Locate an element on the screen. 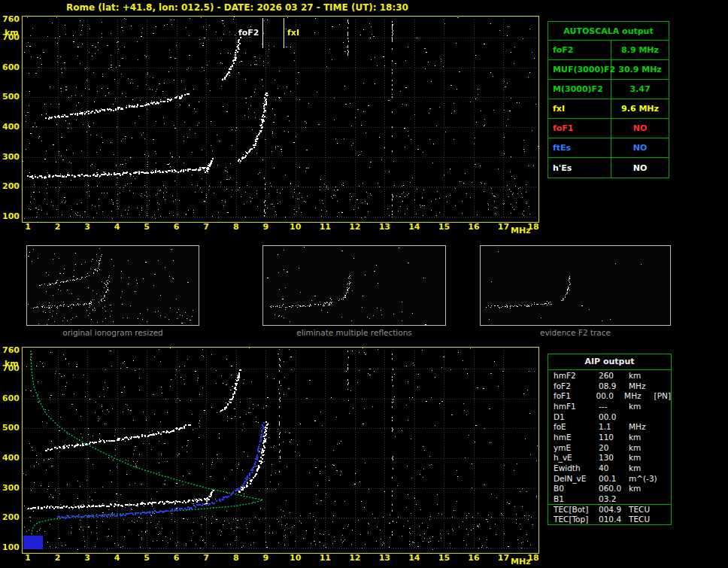  autoscala-row-value: 3.47 is located at coordinates (640, 89).